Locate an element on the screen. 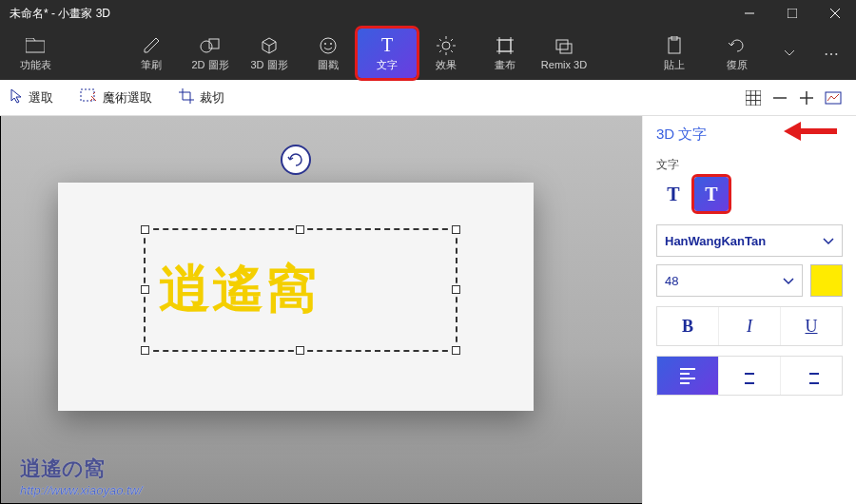  font-size-value: 48 is located at coordinates (671, 281).